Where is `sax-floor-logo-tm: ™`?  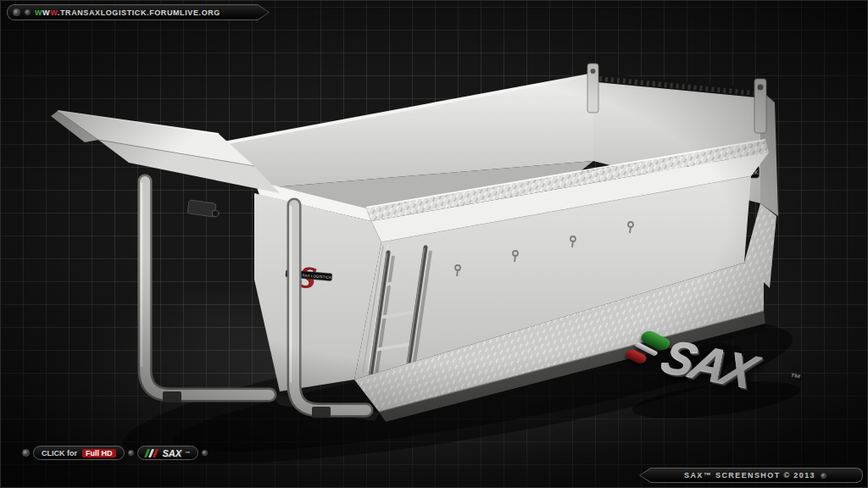 sax-floor-logo-tm: ™ is located at coordinates (795, 378).